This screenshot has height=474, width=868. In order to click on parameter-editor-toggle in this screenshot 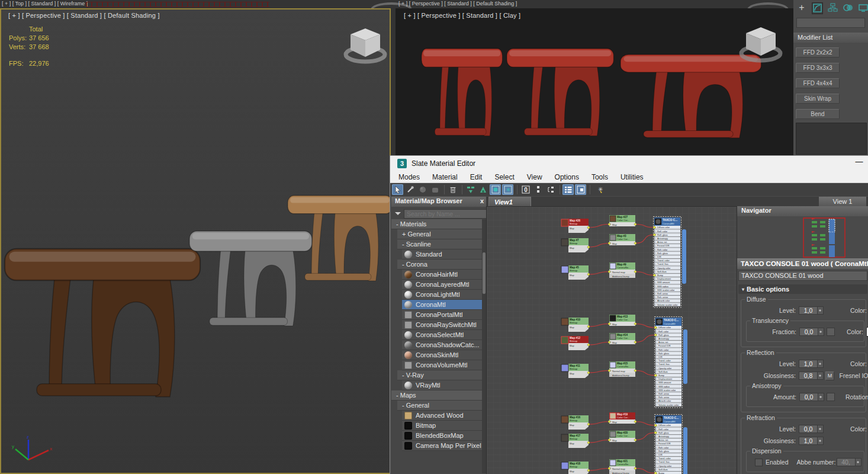, I will do `click(568, 190)`.